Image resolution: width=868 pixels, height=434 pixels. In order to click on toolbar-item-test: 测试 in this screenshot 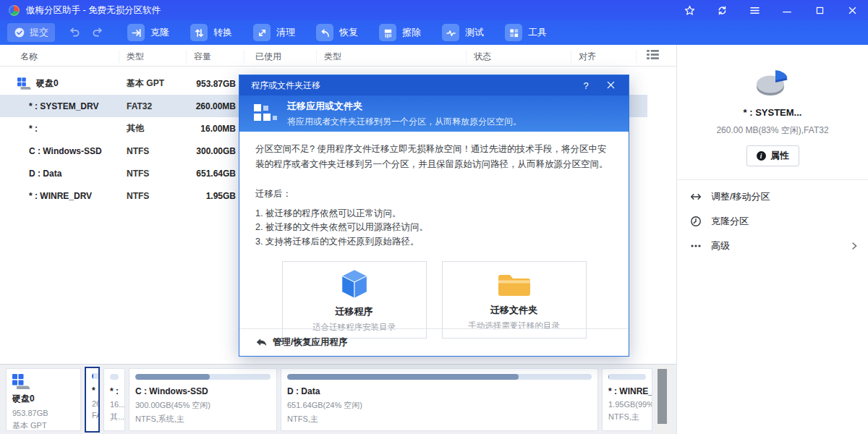, I will do `click(463, 33)`.